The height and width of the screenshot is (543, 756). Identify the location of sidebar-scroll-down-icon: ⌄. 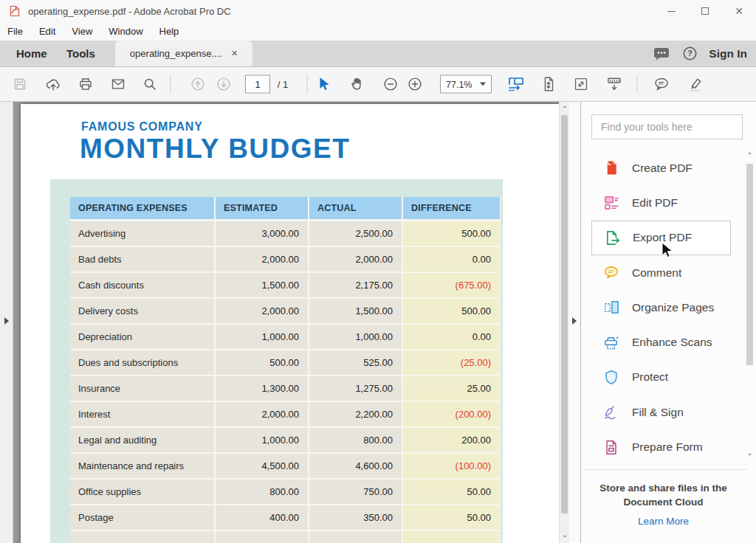
(750, 453).